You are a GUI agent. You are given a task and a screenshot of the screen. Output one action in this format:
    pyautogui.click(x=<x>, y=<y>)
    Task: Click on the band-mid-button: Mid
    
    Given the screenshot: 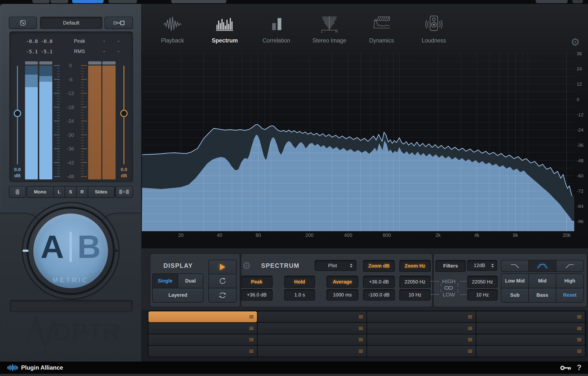 What is the action you would take?
    pyautogui.click(x=542, y=281)
    